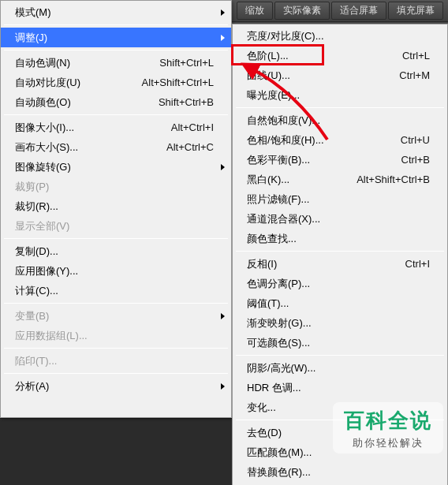 The height and width of the screenshot is (485, 448). What do you see at coordinates (338, 408) in the screenshot?
I see `menu-item-label: 变化...` at bounding box center [338, 408].